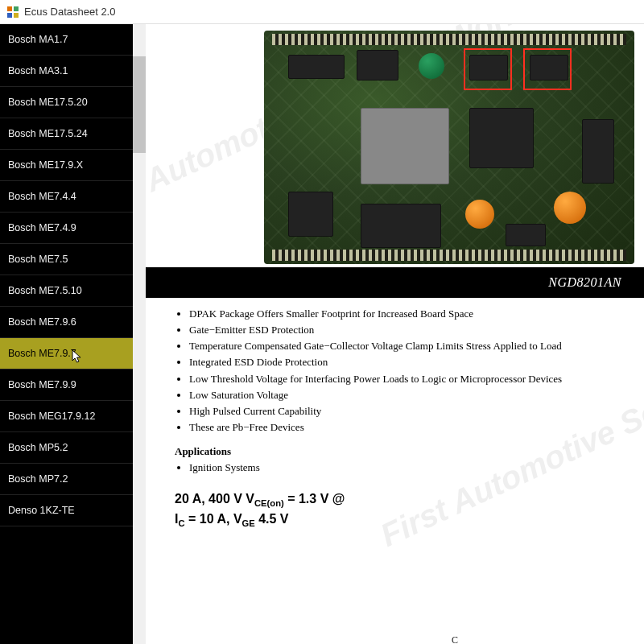  Describe the element at coordinates (66, 196) in the screenshot. I see `sidebar-item-ecu: Bosch ME7.4.4` at that location.